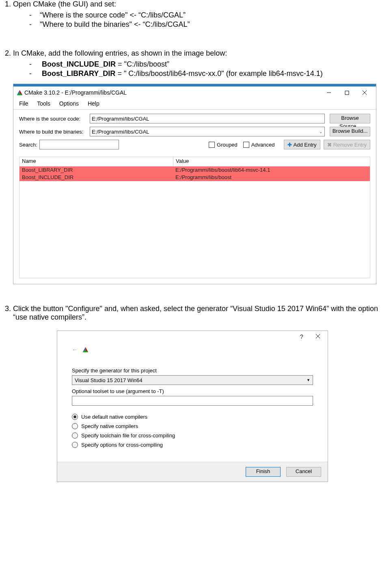 This screenshot has width=391, height=588. Describe the element at coordinates (192, 391) in the screenshot. I see `toolset-label: Optional toolset to use (argument to -T)` at that location.